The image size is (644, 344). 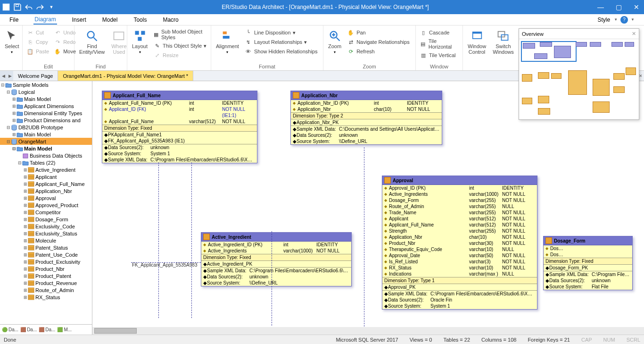 What do you see at coordinates (38, 51) in the screenshot?
I see `paste-button: 📋Paste` at bounding box center [38, 51].